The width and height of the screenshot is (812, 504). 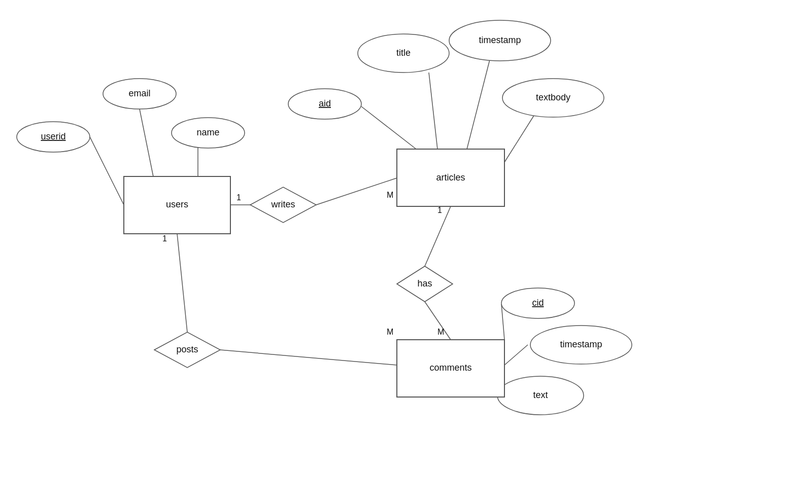 I want to click on attr-aid-label: aid, so click(x=325, y=103).